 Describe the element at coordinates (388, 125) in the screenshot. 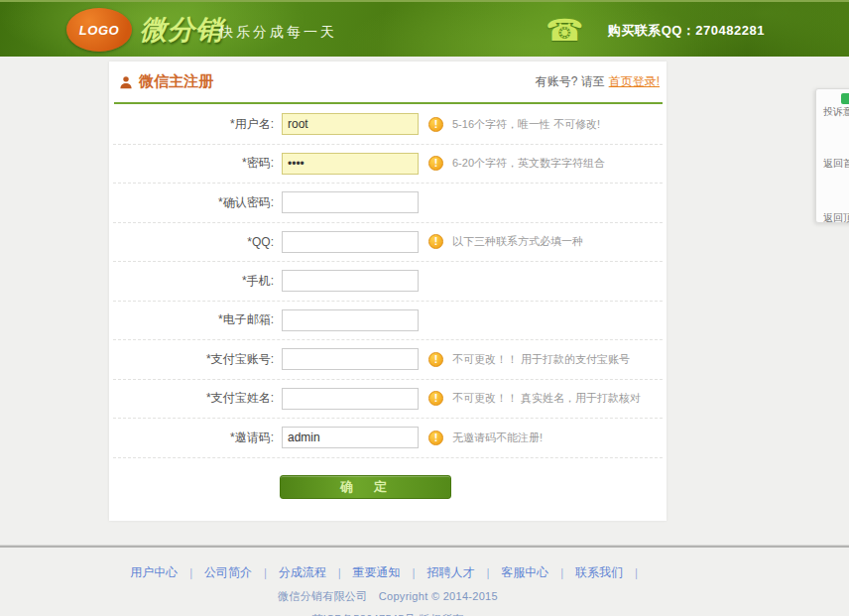

I see `form-row: *用户名: ! 5-16个字符，唯一性 不可修改!` at that location.